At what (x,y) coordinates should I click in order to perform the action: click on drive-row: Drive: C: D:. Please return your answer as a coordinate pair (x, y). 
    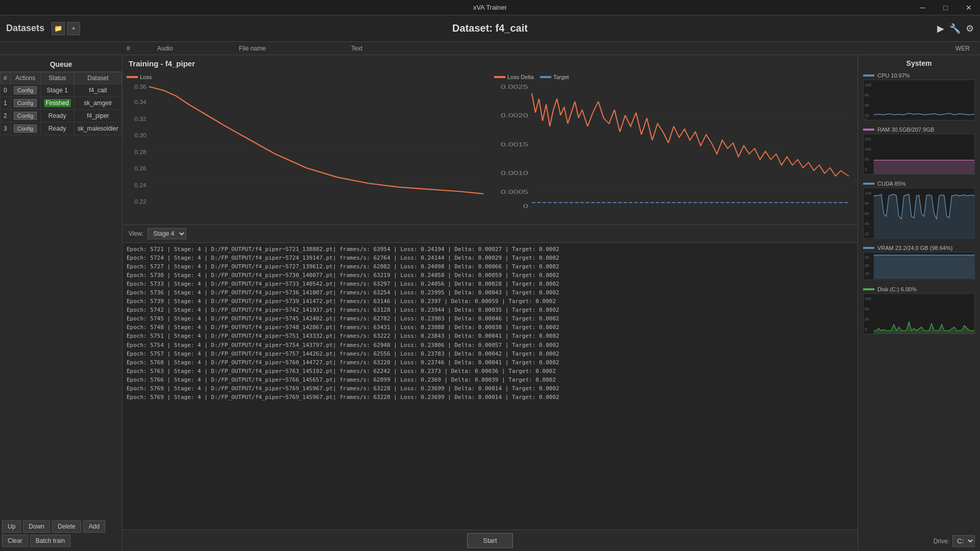
    Looking at the image, I should click on (919, 541).